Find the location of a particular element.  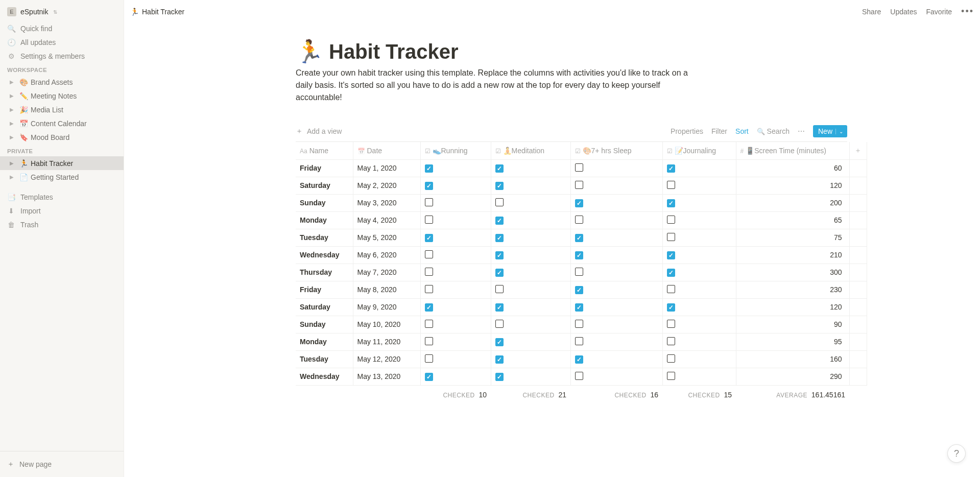

table-row: SaturdayMay 2, 2020120 is located at coordinates (581, 185).